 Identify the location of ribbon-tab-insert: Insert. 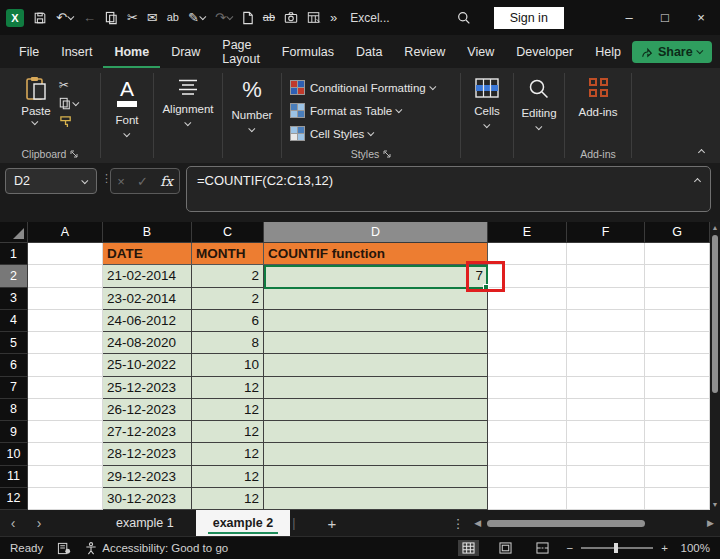
(76, 52).